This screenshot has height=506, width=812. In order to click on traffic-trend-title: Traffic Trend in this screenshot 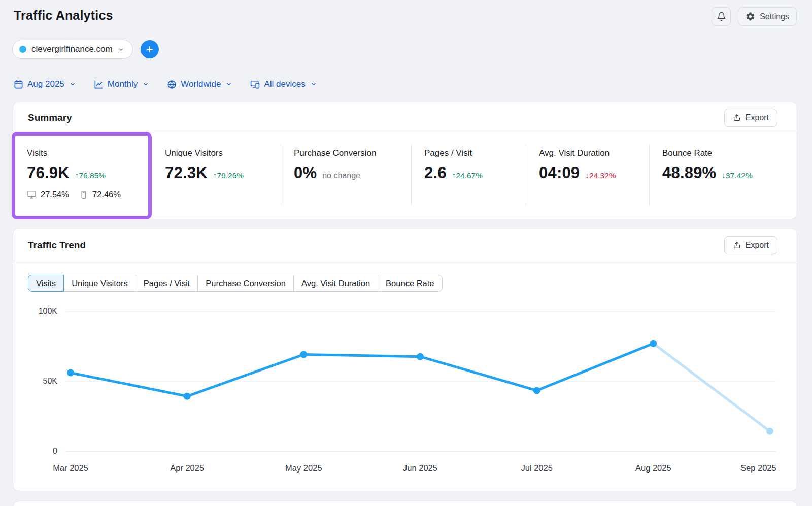, I will do `click(57, 245)`.